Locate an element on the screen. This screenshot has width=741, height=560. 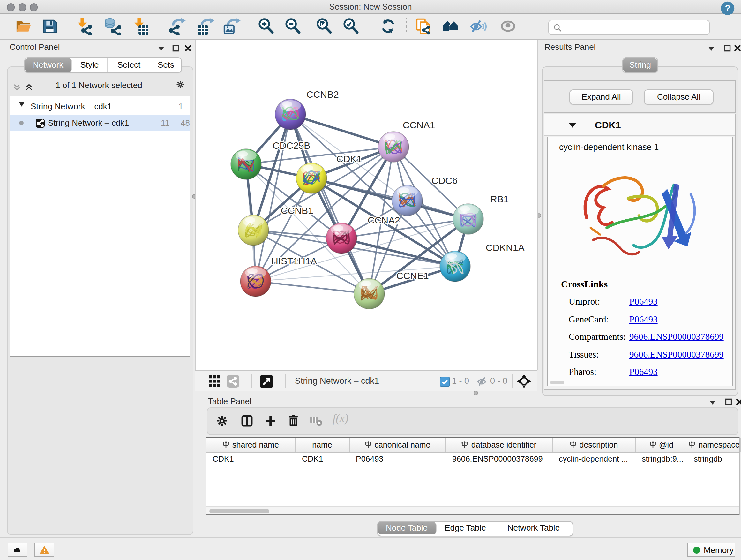
tab-select: Select is located at coordinates (129, 65).